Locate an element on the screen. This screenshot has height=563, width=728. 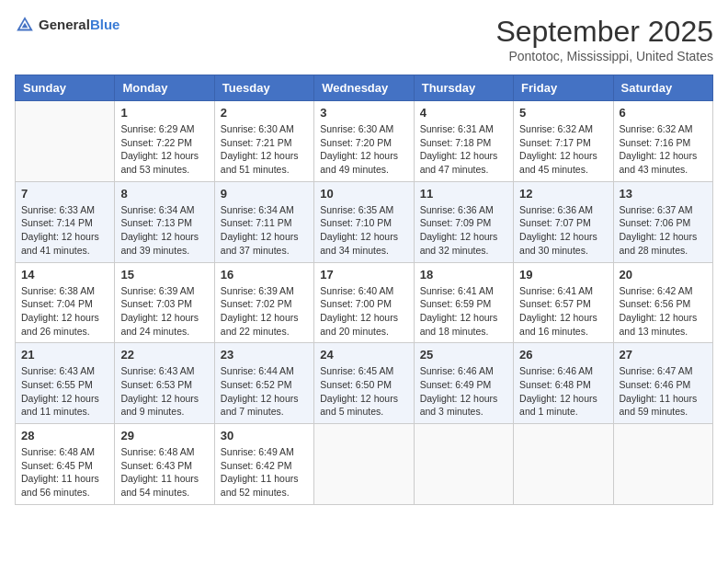
day-info: Sunrise: 6:44 AM Sunset: 6:52 PM Dayligh… is located at coordinates (265, 392).